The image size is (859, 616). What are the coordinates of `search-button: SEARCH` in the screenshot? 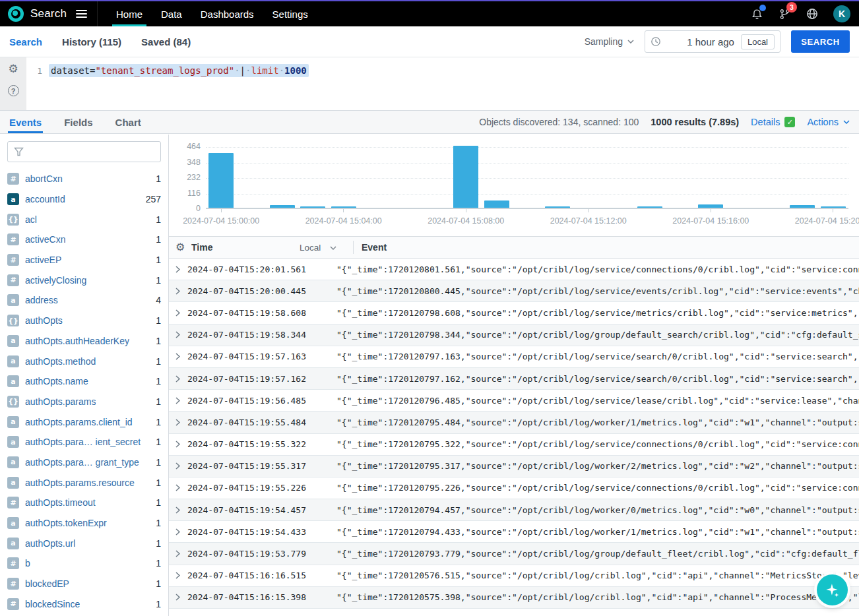 It's located at (821, 42).